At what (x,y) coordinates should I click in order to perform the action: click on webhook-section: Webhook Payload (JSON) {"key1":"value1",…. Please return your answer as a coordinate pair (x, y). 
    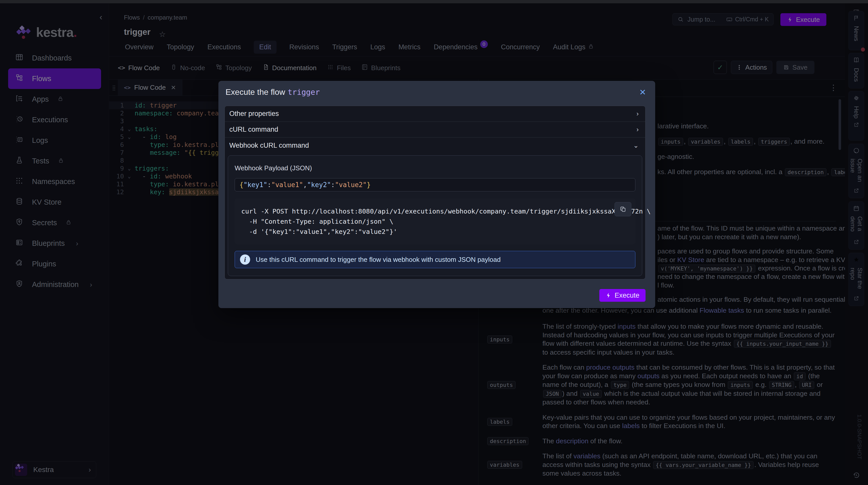
    Looking at the image, I should click on (435, 216).